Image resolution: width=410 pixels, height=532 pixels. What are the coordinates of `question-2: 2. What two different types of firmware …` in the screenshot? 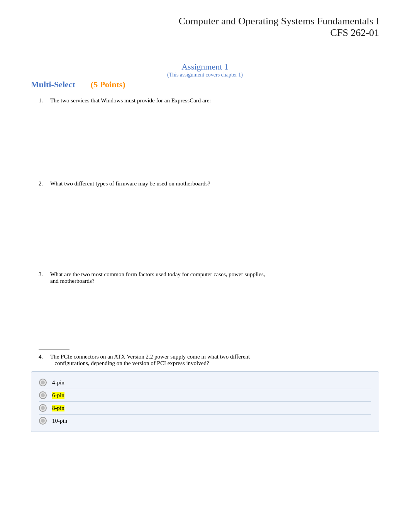 It's located at (205, 184).